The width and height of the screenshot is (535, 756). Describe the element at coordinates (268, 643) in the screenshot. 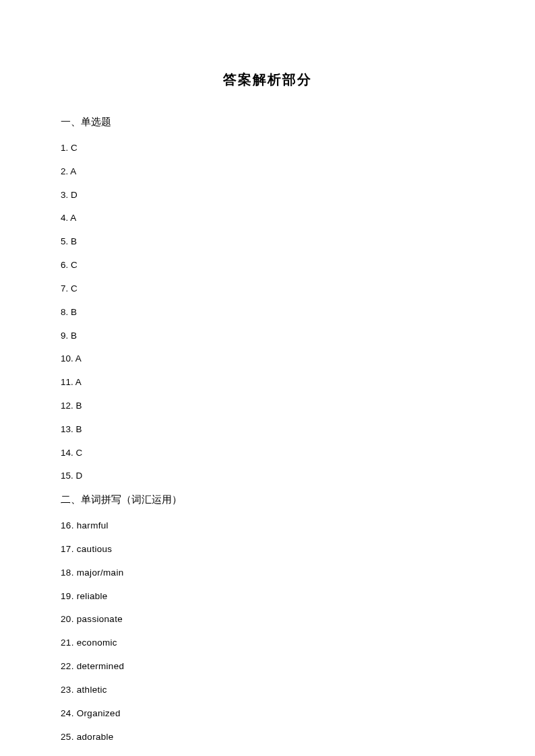

I see `answer-item: 21. economic` at that location.